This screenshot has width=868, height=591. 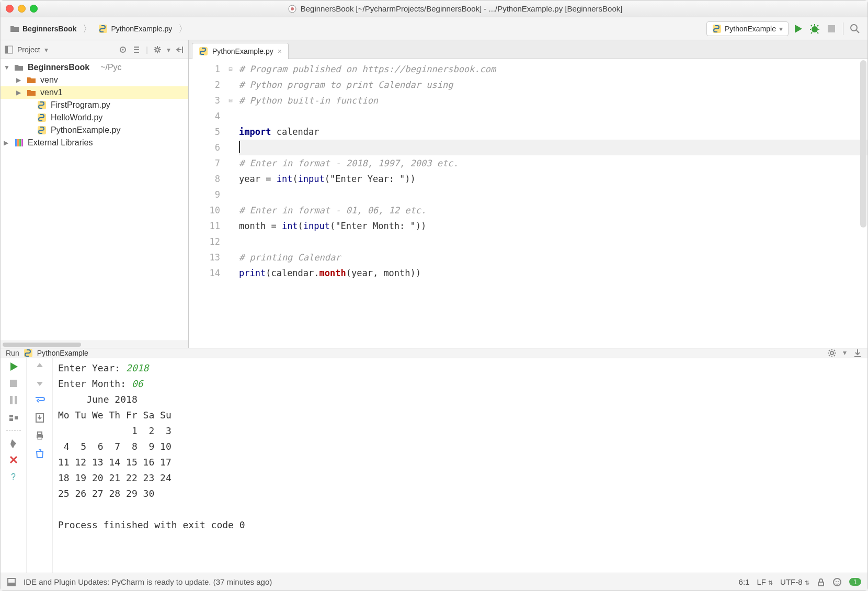 What do you see at coordinates (553, 210) in the screenshot?
I see `code-line-10: # Enter in format - 01, 06, 12 etc.` at bounding box center [553, 210].